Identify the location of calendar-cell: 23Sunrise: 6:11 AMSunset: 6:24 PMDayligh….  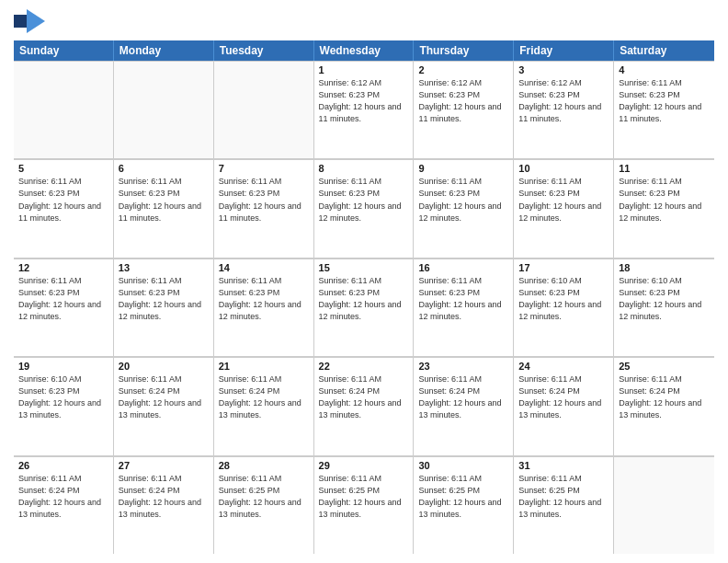
(463, 406).